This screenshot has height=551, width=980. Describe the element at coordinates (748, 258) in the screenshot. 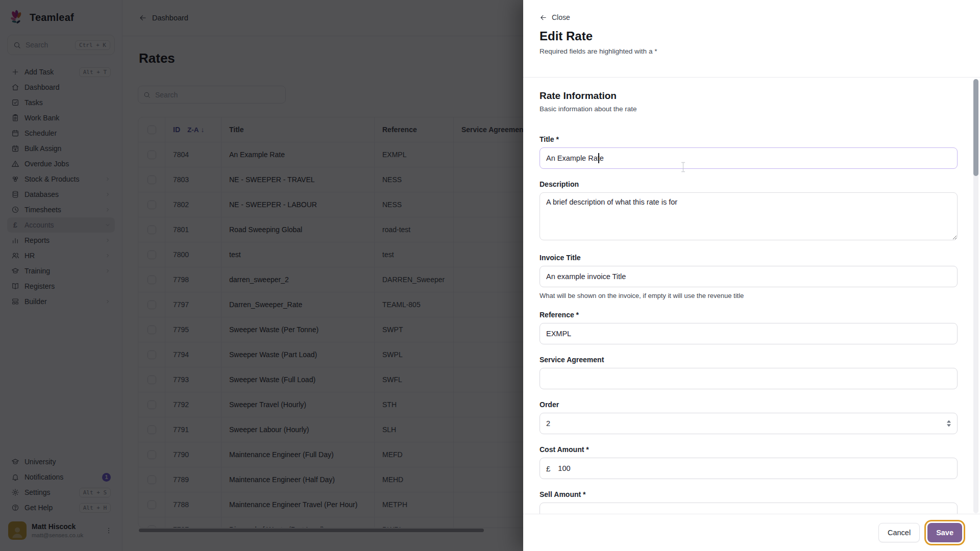

I see `invoice-title-label: Invoice Title` at that location.